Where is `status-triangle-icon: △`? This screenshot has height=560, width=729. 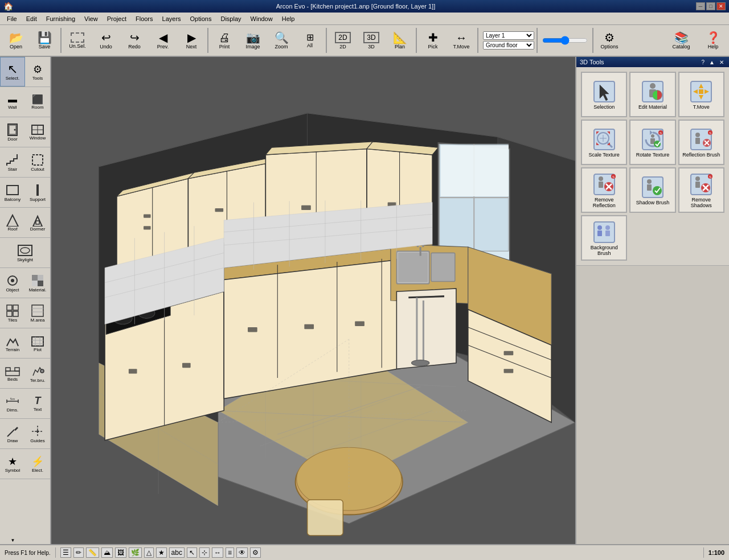 status-triangle-icon: △ is located at coordinates (149, 553).